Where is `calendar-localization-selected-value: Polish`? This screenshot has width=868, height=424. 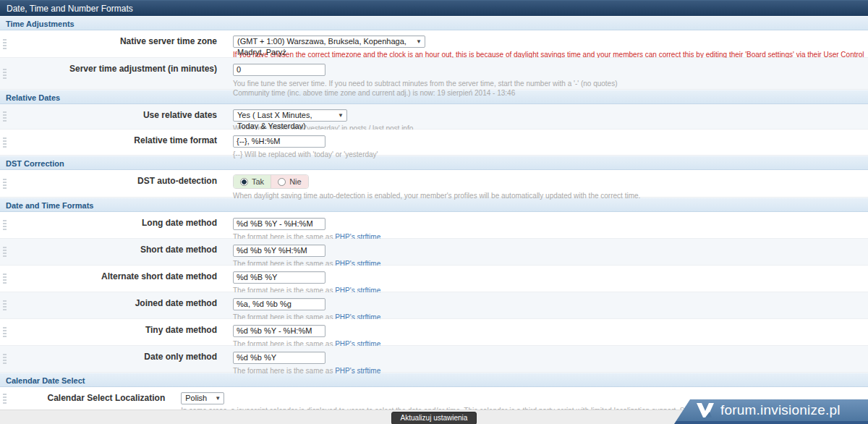 calendar-localization-selected-value: Polish is located at coordinates (196, 398).